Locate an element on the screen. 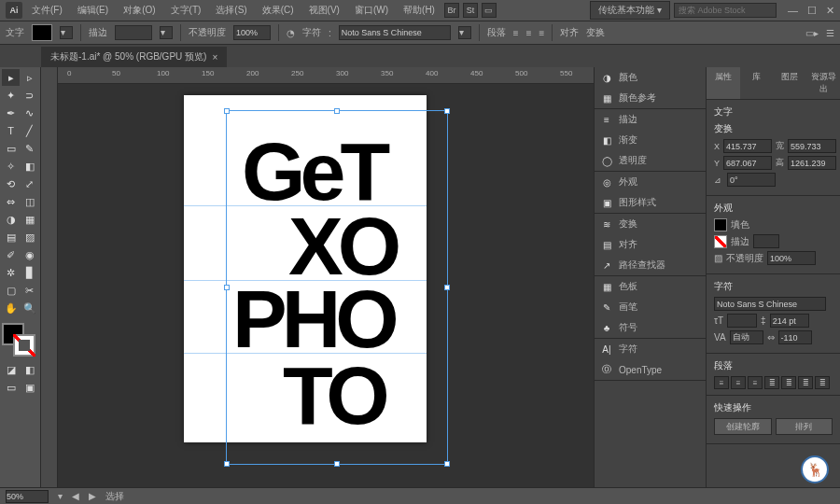 The height and width of the screenshot is (504, 840). panel-transparency: ◯透明度 is located at coordinates (650, 161).